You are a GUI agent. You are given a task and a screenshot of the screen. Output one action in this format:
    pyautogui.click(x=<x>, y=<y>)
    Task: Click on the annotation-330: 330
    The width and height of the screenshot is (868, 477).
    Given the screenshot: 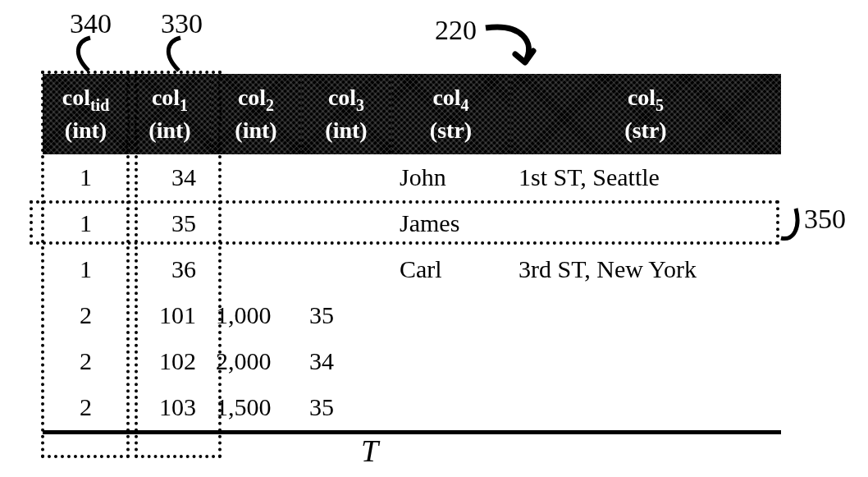 What is the action you would take?
    pyautogui.click(x=182, y=24)
    